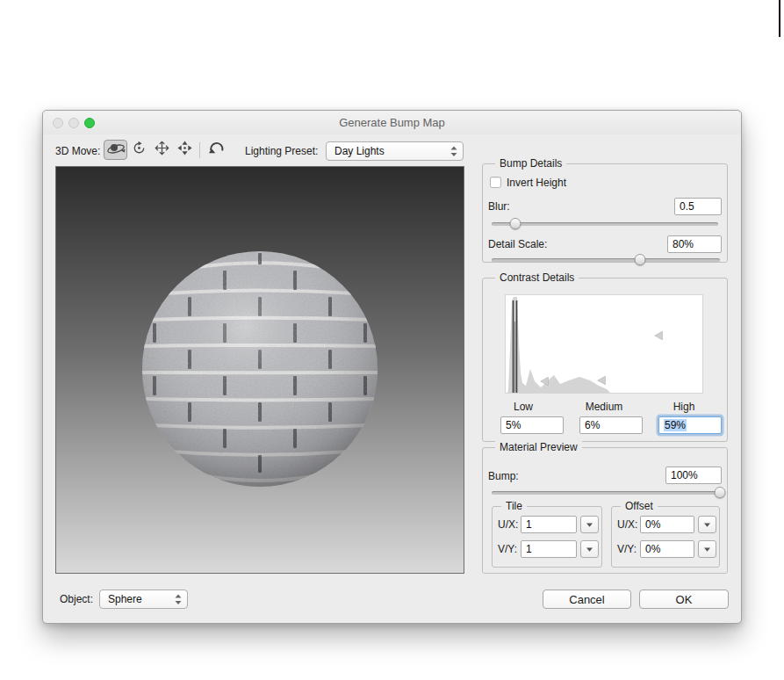 This screenshot has height=680, width=784. I want to click on object-dropdown: Sphere, so click(144, 599).